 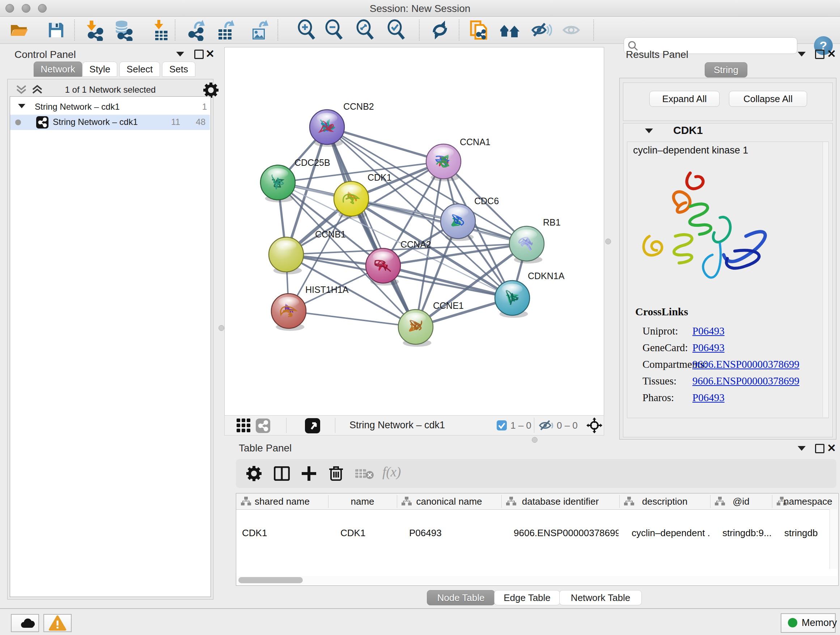 What do you see at coordinates (819, 448) in the screenshot?
I see `table-panel-float-icon` at bounding box center [819, 448].